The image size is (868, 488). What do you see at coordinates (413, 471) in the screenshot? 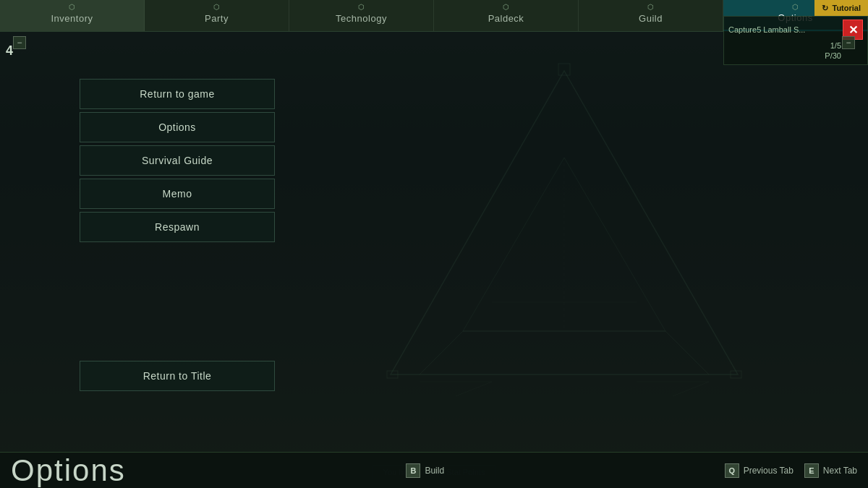
I see `build-key: B` at bounding box center [413, 471].